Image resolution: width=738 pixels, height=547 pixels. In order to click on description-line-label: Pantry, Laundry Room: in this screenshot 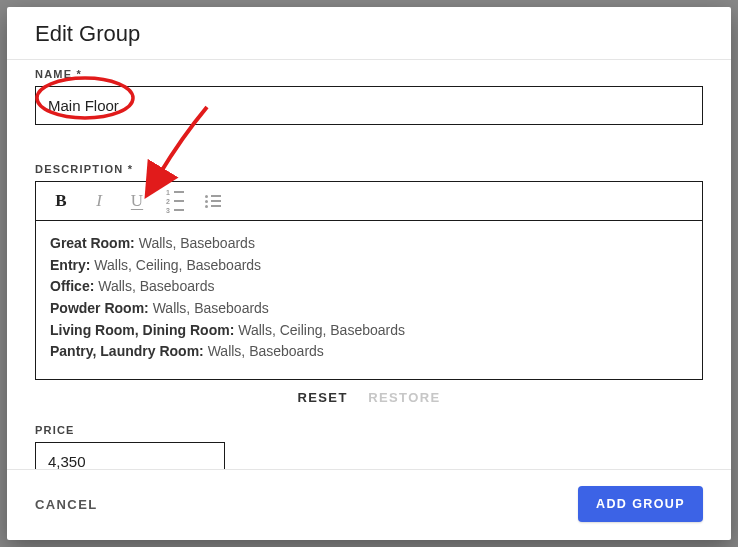, I will do `click(127, 351)`.